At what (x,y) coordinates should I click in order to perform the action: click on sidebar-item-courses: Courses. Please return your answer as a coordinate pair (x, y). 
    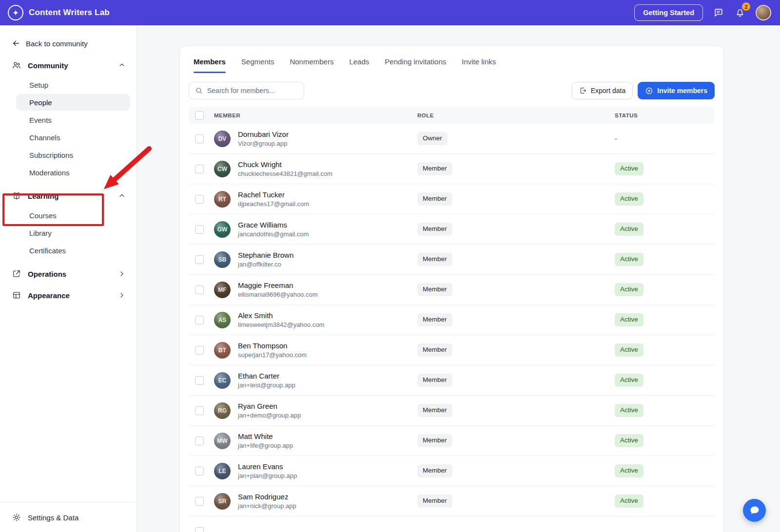
    Looking at the image, I should click on (73, 215).